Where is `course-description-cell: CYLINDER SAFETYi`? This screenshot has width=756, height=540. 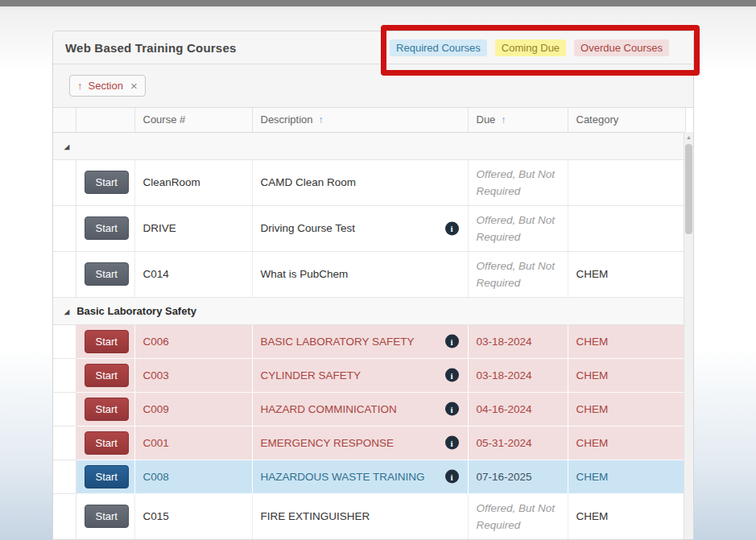 course-description-cell: CYLINDER SAFETYi is located at coordinates (360, 375).